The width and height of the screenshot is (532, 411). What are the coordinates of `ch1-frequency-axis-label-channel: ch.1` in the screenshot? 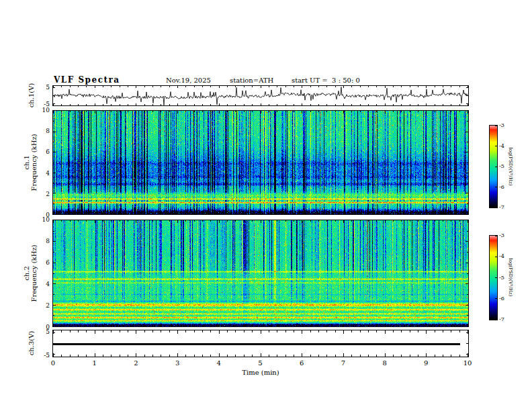 It's located at (27, 163).